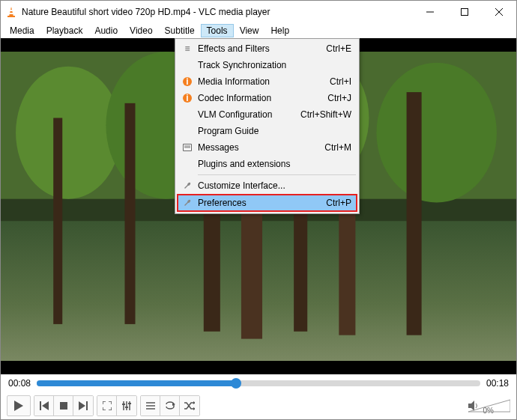  What do you see at coordinates (217, 31) in the screenshot?
I see `menu-tools: Tools` at bounding box center [217, 31].